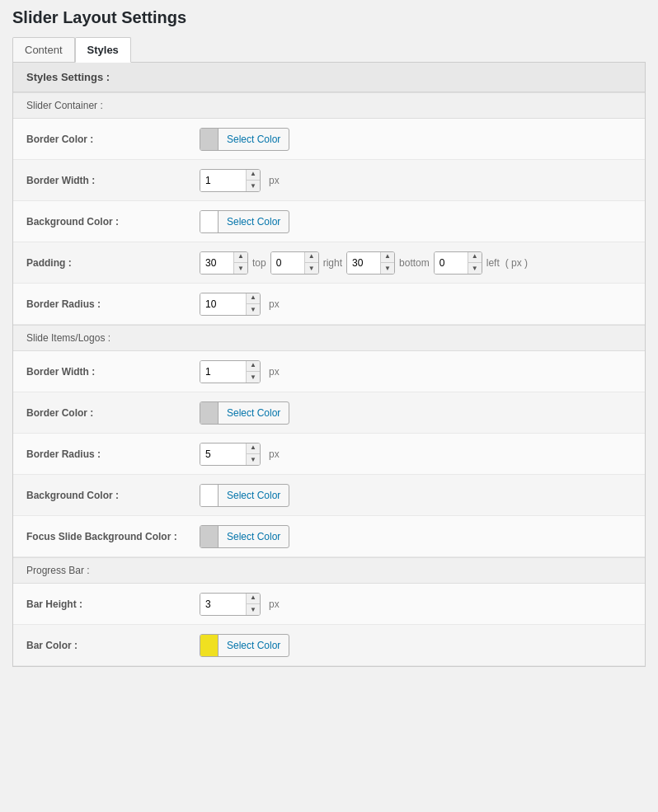 The image size is (658, 812). What do you see at coordinates (416, 604) in the screenshot?
I see `bar-height-control: ▲ ▼ px` at bounding box center [416, 604].